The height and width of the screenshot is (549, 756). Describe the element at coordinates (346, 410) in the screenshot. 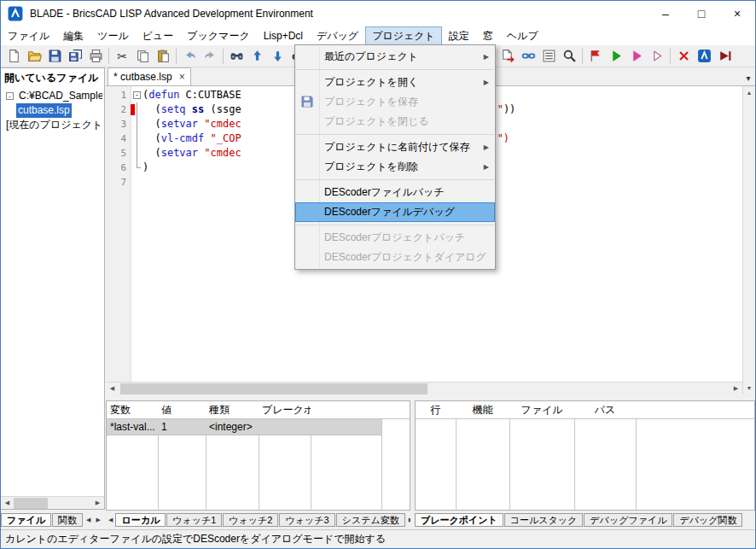

I see `column-header` at that location.